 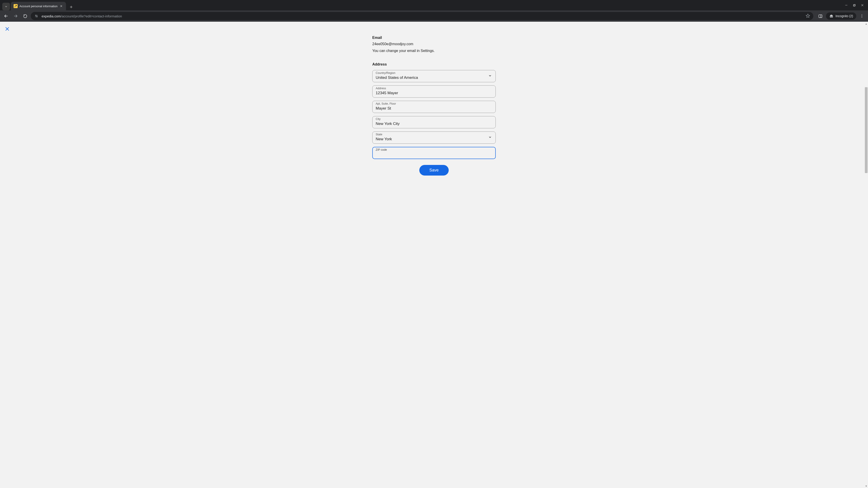 What do you see at coordinates (863, 5) in the screenshot?
I see `window-close-button` at bounding box center [863, 5].